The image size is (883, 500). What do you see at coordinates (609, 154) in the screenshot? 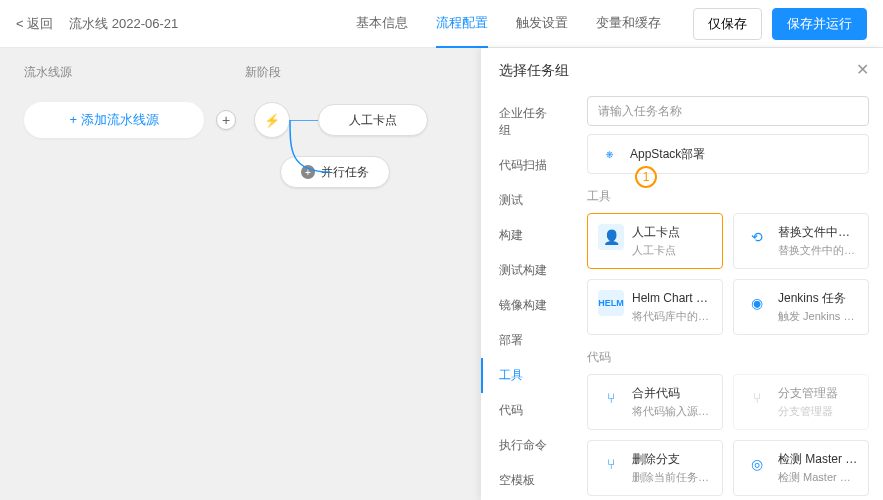
I see `appstack-icon: ⎈` at bounding box center [609, 154].